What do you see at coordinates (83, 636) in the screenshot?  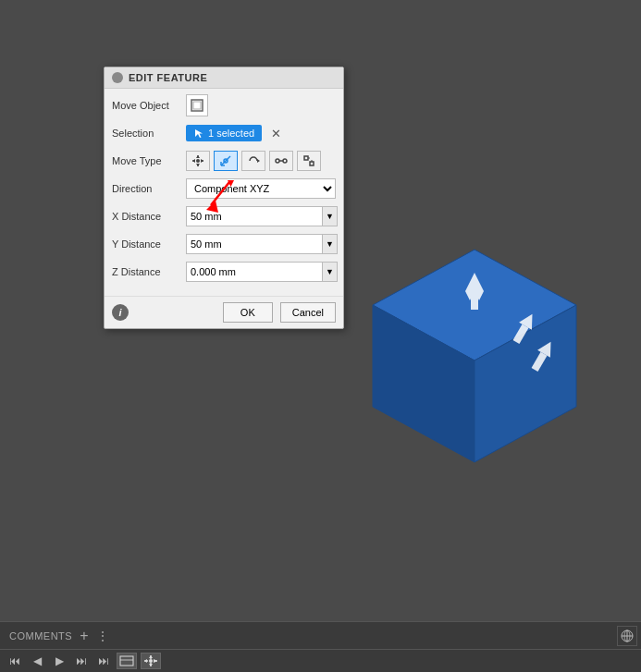 I see `add-comment-button: +` at bounding box center [83, 636].